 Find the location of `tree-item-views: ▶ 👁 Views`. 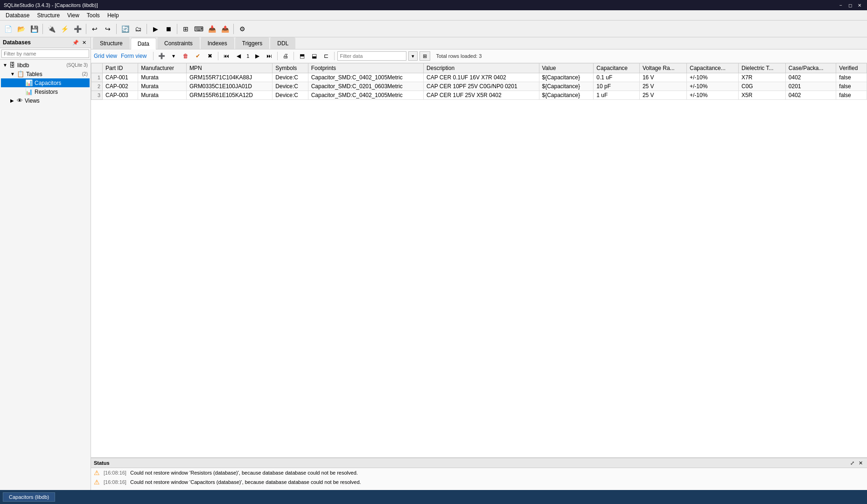

tree-item-views: ▶ 👁 Views is located at coordinates (45, 101).